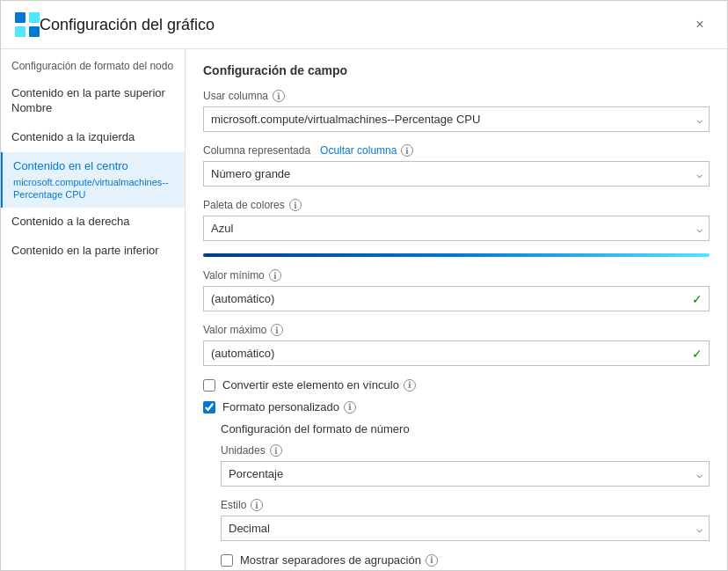 Image resolution: width=728 pixels, height=571 pixels. I want to click on formato-personalizado-row: Formato personalizado ℹ, so click(456, 406).